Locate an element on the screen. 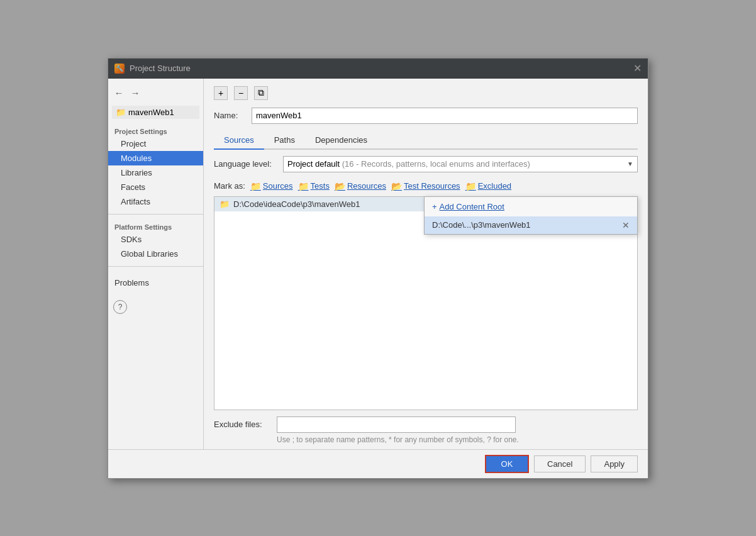 The height and width of the screenshot is (536, 756). add-content-root-button: + Add Content Root is located at coordinates (531, 206).